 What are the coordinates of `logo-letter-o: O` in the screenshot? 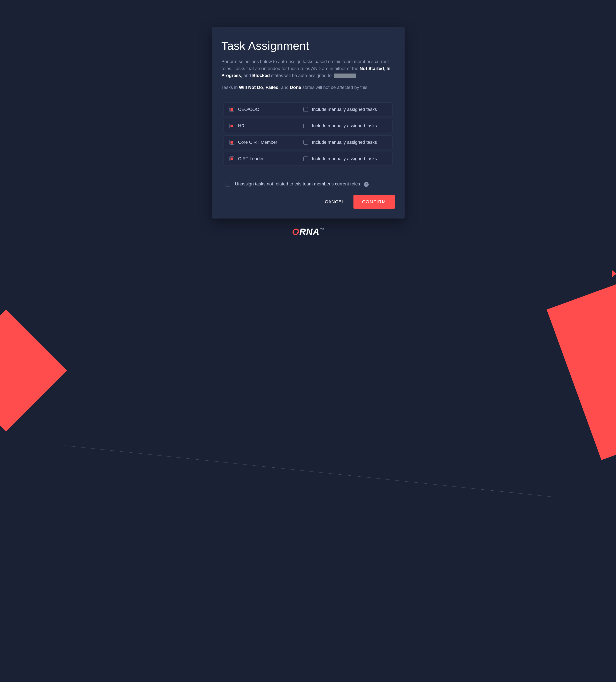 It's located at (295, 232).